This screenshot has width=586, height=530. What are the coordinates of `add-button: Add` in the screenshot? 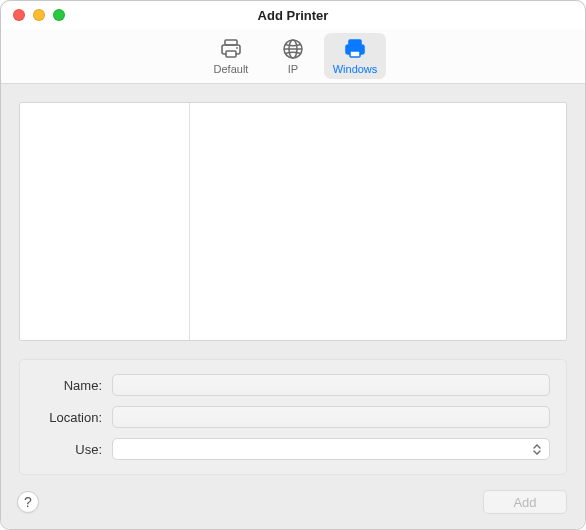 It's located at (525, 502).